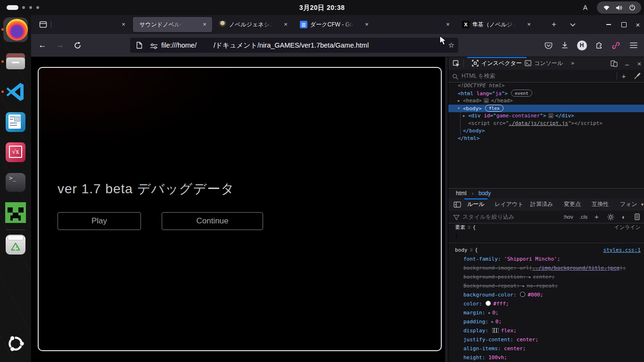 This screenshot has width=644, height=362. Describe the element at coordinates (584, 217) in the screenshot. I see `class-panel-button: .cls` at that location.